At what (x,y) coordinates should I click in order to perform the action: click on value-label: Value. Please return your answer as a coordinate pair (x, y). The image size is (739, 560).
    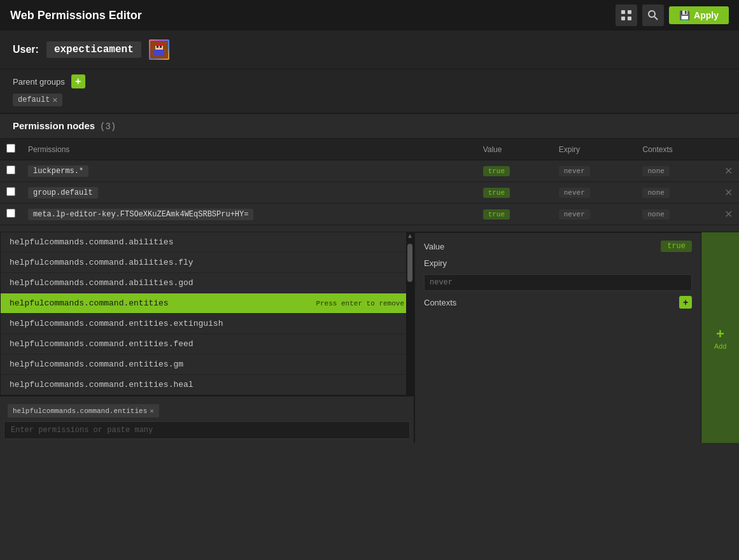
    Looking at the image, I should click on (434, 247).